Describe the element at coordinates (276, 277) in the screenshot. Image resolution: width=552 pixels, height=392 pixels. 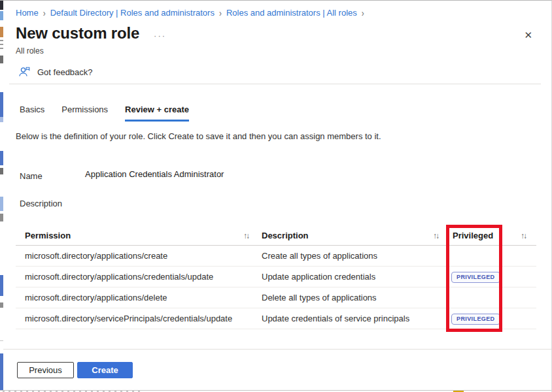
I see `table-row: microsoft.directory/applications/credent…` at that location.